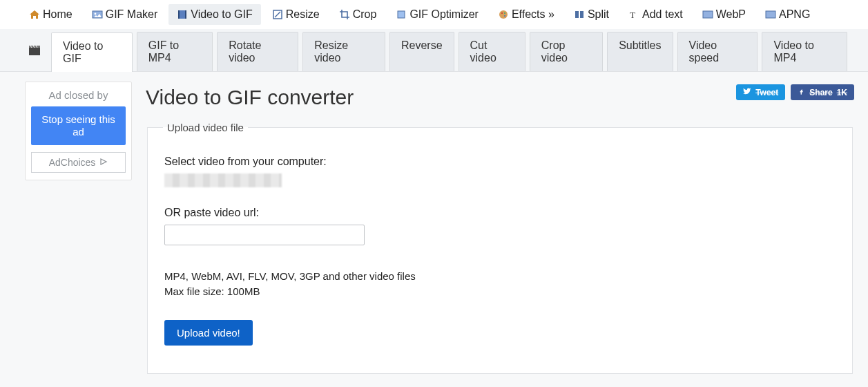  What do you see at coordinates (35, 15) in the screenshot?
I see `home-icon` at bounding box center [35, 15].